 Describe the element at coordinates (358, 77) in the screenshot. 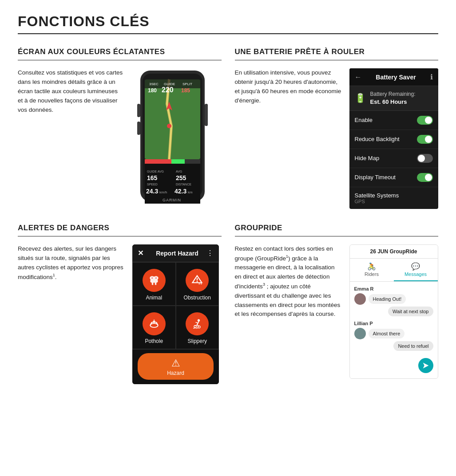

I see `bs-back-arrow-icon: ←` at that location.